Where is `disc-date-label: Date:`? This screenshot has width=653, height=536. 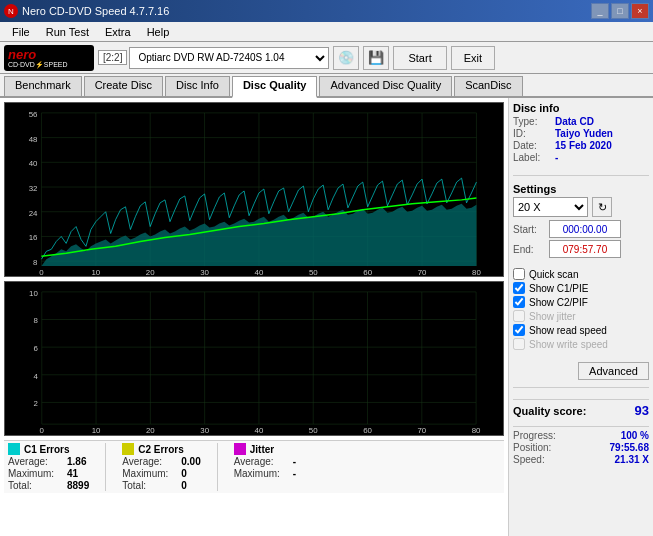 disc-date-label: Date: is located at coordinates (532, 146).